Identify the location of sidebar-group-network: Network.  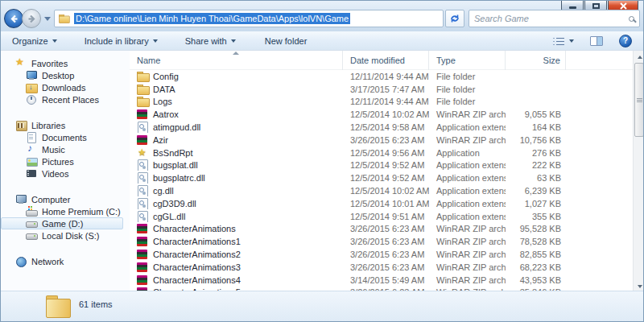
(65, 261).